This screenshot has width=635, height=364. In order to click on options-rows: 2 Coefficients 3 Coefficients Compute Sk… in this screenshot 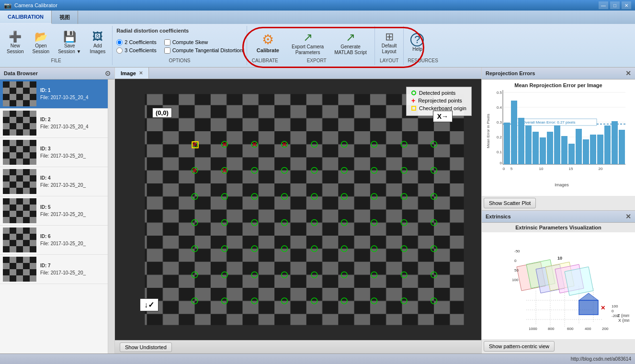, I will do `click(180, 46)`.